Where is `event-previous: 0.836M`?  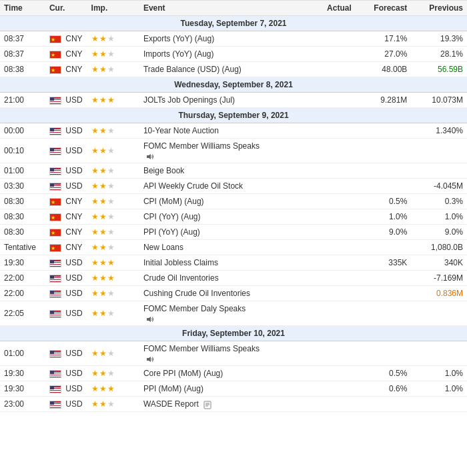 event-previous: 0.836M is located at coordinates (439, 293).